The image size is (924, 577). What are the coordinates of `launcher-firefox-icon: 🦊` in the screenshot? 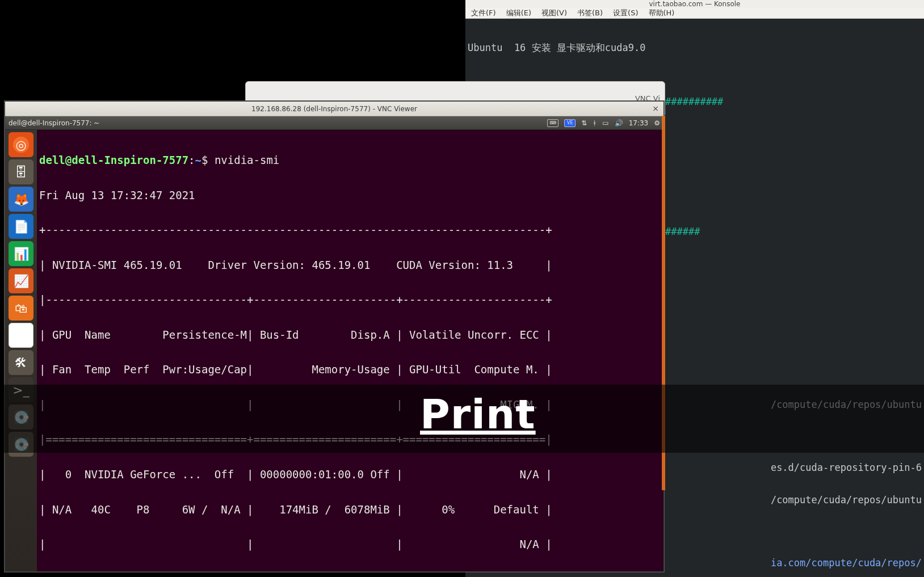 It's located at (21, 199).